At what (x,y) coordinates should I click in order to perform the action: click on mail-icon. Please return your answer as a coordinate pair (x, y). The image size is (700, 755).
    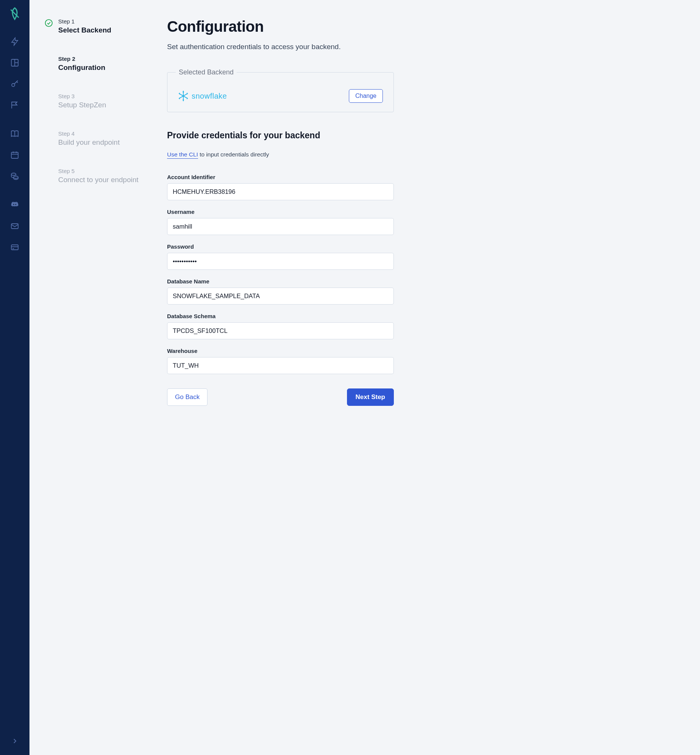
    Looking at the image, I should click on (15, 226).